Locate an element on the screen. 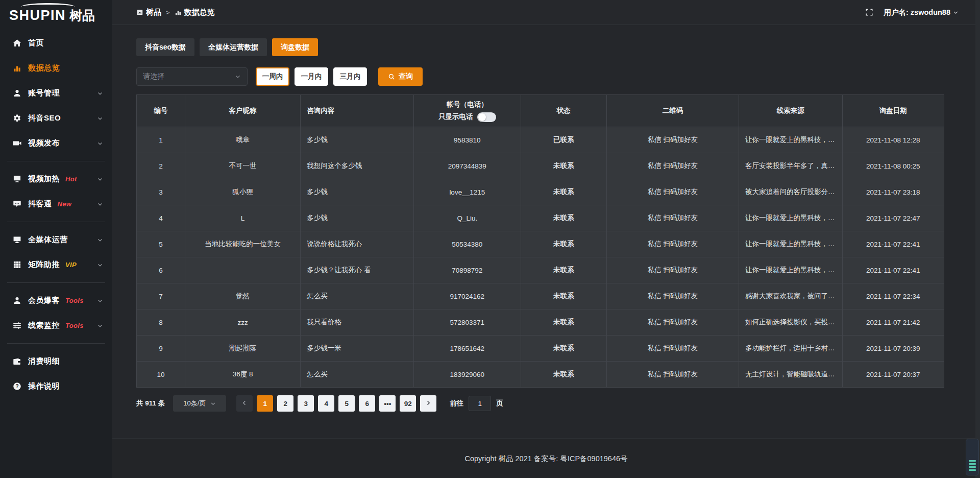 Image resolution: width=980 pixels, height=478 pixels. floating-widget is located at coordinates (972, 457).